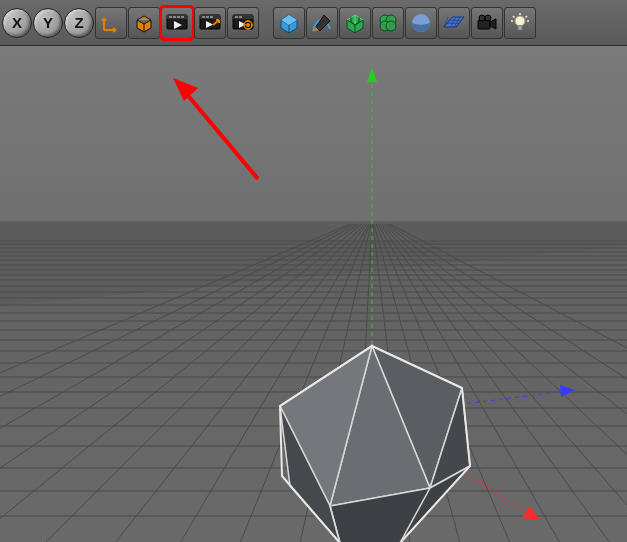 The width and height of the screenshot is (627, 542). Describe the element at coordinates (454, 23) in the screenshot. I see `floor-button` at that location.